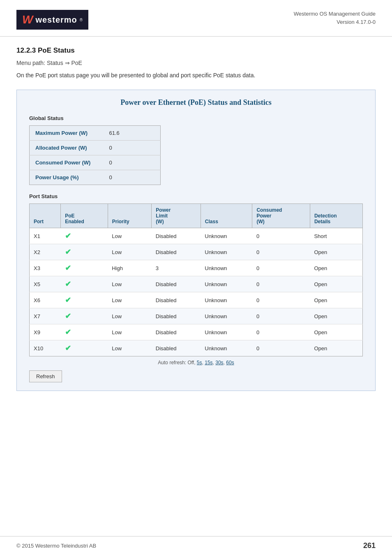 The image size is (392, 555). I want to click on page-footer: © 2015 Westermo Teleindustri AB 261, so click(196, 546).